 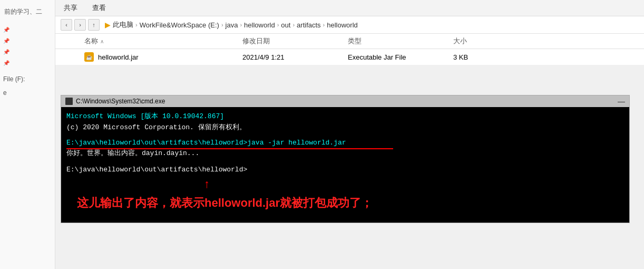 I want to click on sort-arrow-icon: ∧, so click(x=102, y=41).